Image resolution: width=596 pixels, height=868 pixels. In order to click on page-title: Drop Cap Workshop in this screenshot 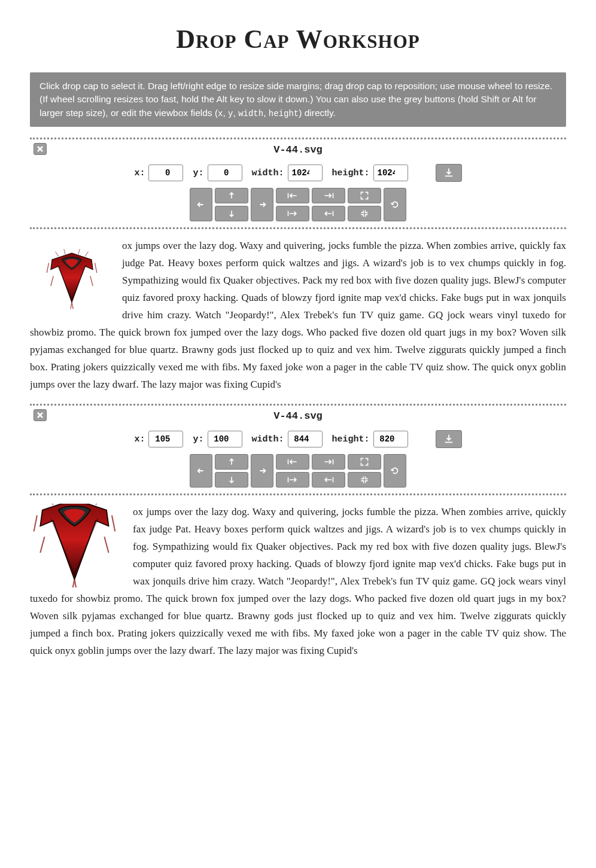, I will do `click(298, 39)`.